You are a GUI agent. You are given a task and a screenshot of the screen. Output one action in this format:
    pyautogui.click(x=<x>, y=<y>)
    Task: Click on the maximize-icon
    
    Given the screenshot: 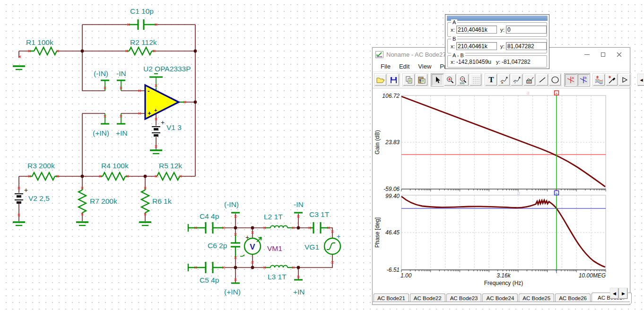 What is the action you would take?
    pyautogui.click(x=603, y=55)
    